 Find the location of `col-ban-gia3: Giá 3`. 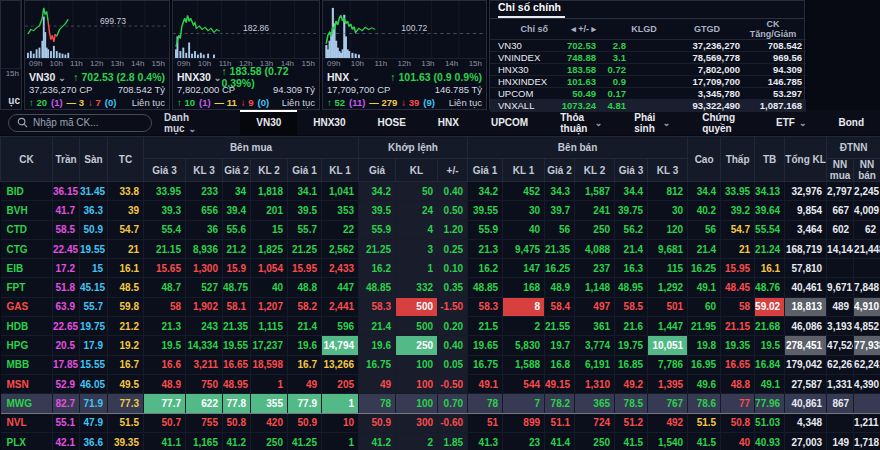

col-ban-gia3: Giá 3 is located at coordinates (632, 170).